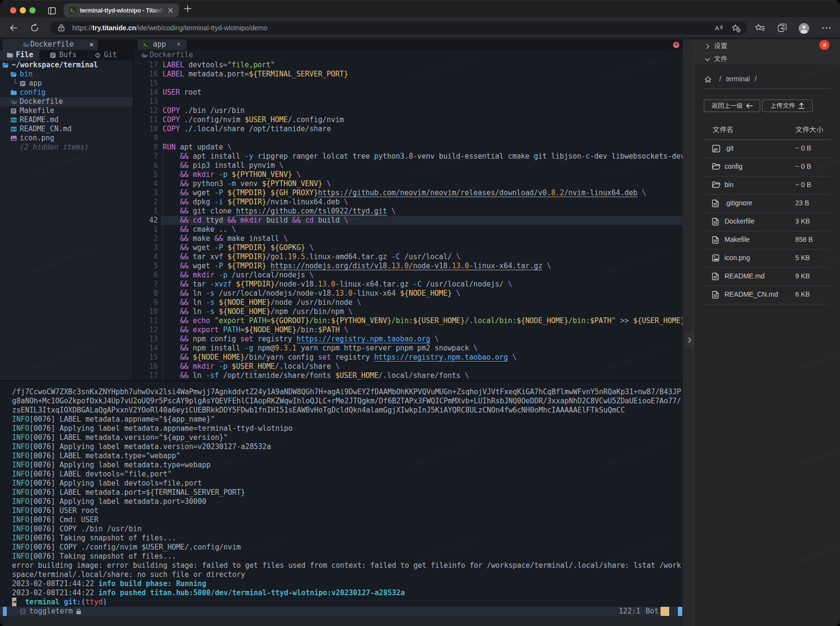 Image resolution: width=840 pixels, height=626 pixels. I want to click on address-bar: https://try.titanide.cn/ide/web/coding/t…, so click(398, 28).